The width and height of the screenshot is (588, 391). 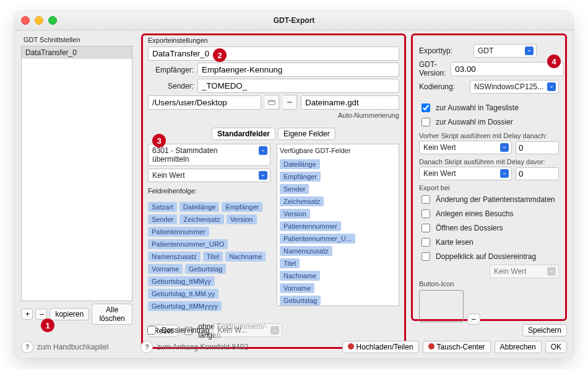 What do you see at coordinates (477, 108) in the screenshot?
I see `tagesliste-label: zur Auswahl in Tagesliste` at bounding box center [477, 108].